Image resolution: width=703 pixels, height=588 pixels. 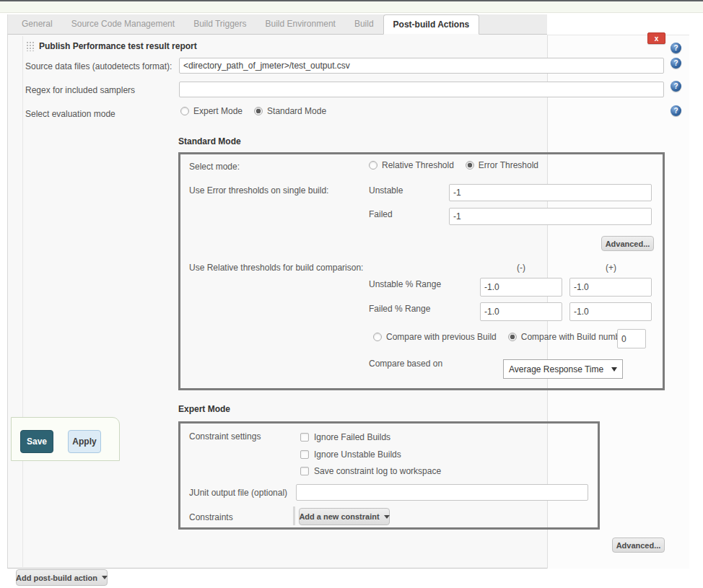 I want to click on add-post-build-action-label: Add post-build action, so click(x=56, y=578).